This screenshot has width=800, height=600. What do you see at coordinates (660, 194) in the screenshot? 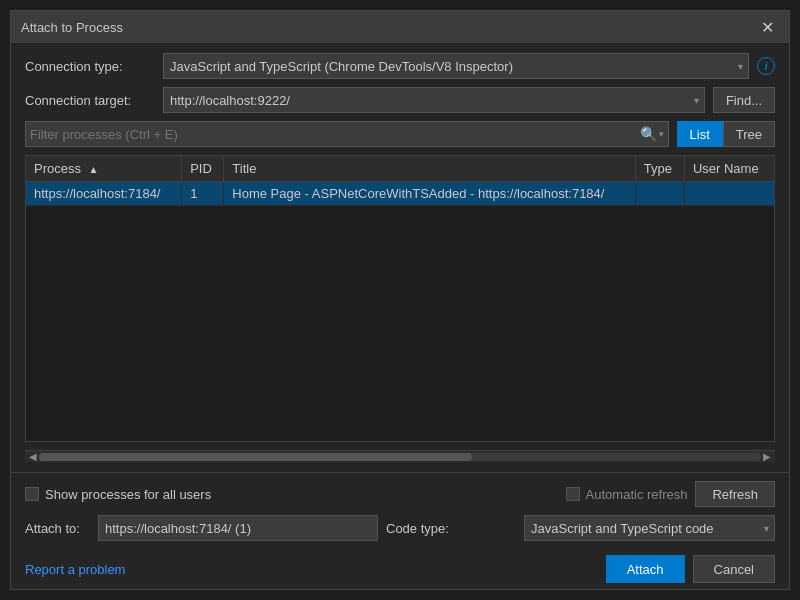
I see `cell-type` at bounding box center [660, 194].